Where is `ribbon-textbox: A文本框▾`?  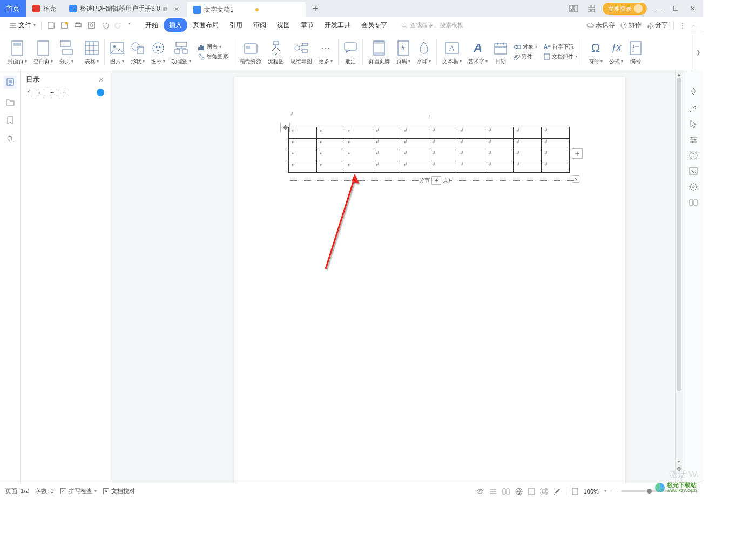
ribbon-textbox: A文本框▾ is located at coordinates (452, 52).